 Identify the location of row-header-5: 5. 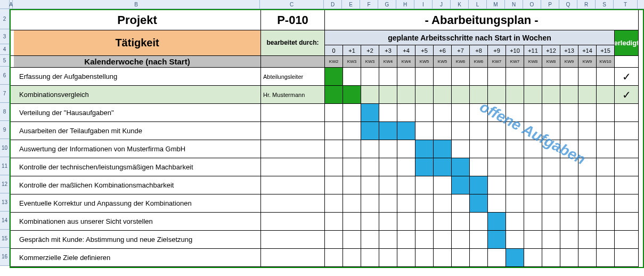
(4, 61).